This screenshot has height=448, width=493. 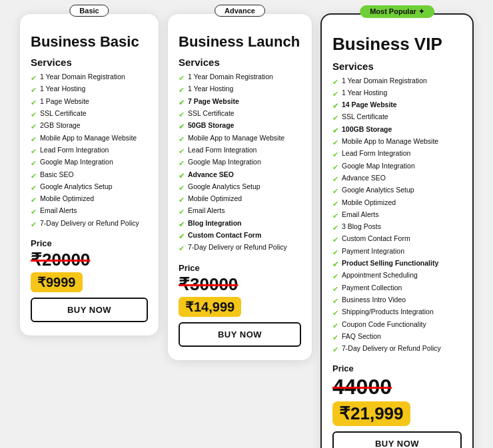 What do you see at coordinates (397, 105) in the screenshot?
I see `service-item: ✔14 Page Website` at bounding box center [397, 105].